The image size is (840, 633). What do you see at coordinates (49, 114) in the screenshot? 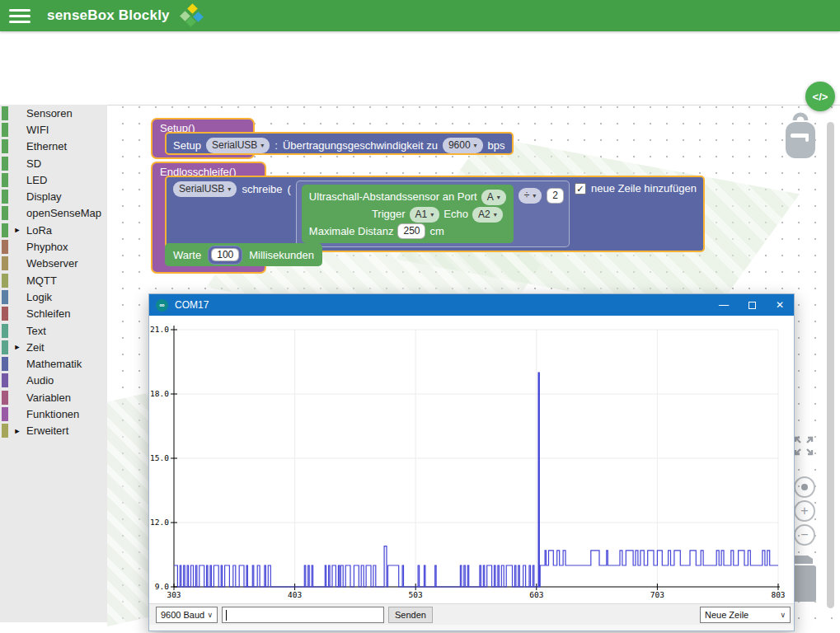
I see `category-label: Sensoren` at bounding box center [49, 114].